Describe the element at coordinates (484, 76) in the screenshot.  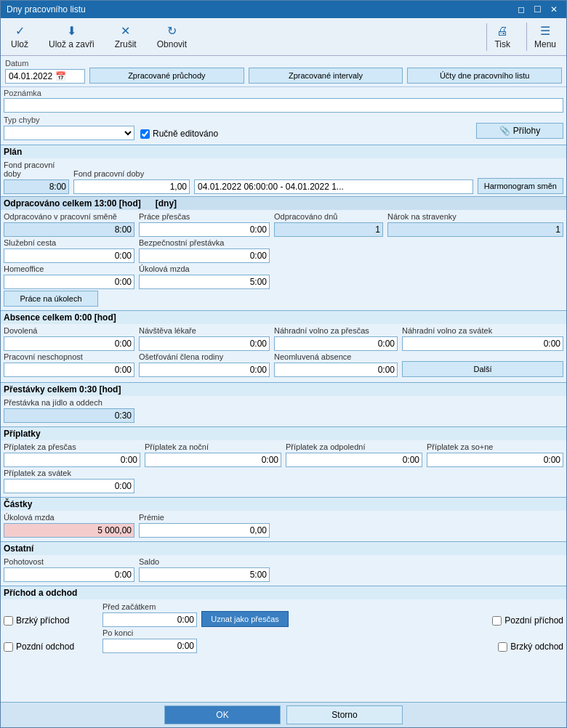
I see `ucty-dne-button: Účty dne pracovního listu` at that location.